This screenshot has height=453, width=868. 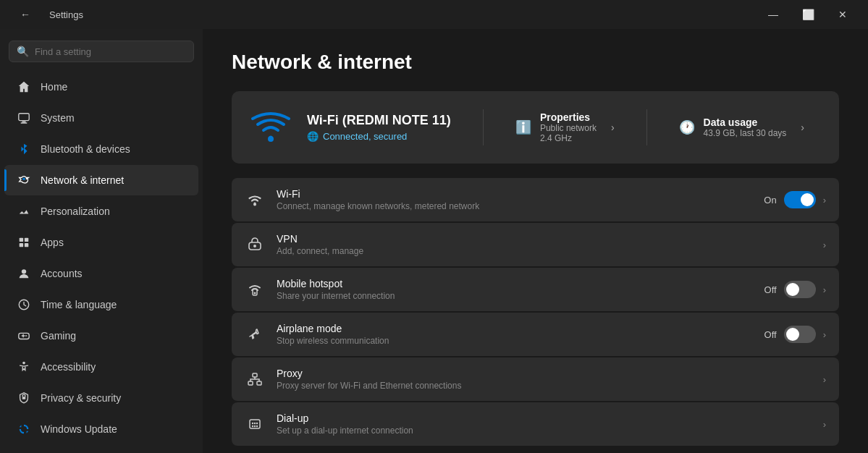 I want to click on sidebar-item-accessibility: Accessibility, so click(x=101, y=367).